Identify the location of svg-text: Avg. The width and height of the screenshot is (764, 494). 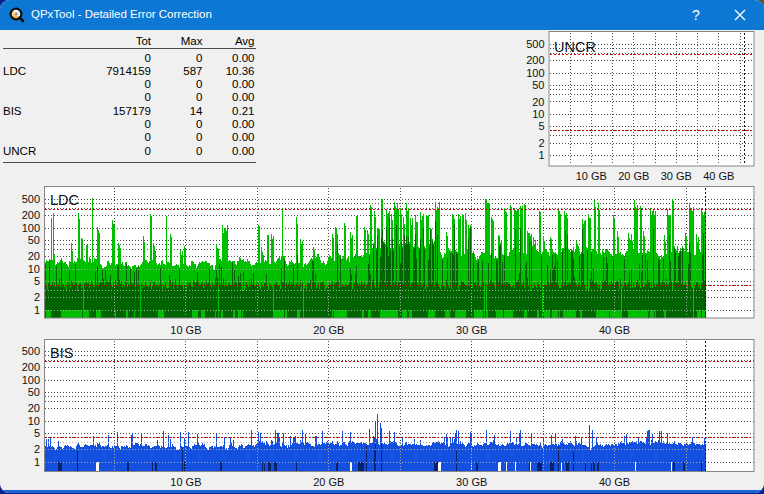
(245, 41).